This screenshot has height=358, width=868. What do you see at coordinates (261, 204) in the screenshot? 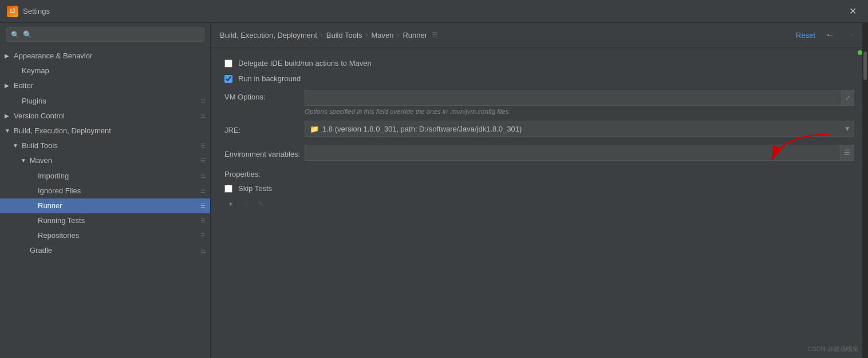
I see `edit-button: ✎` at bounding box center [261, 204].